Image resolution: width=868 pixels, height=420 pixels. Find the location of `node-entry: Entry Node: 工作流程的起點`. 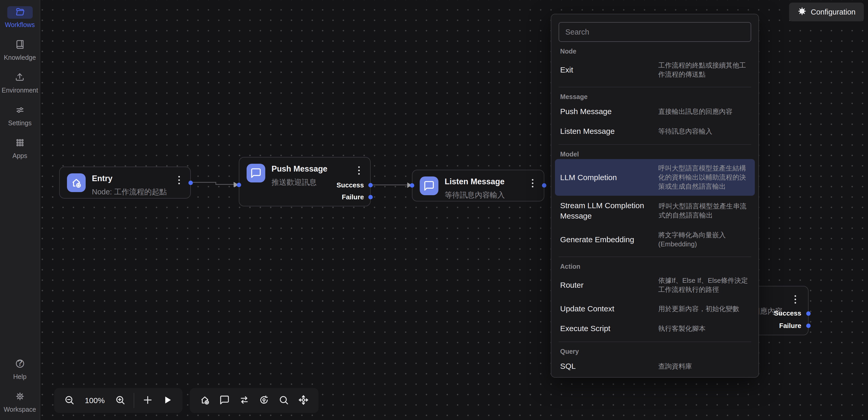

node-entry: Entry Node: 工作流程的起點 is located at coordinates (125, 183).